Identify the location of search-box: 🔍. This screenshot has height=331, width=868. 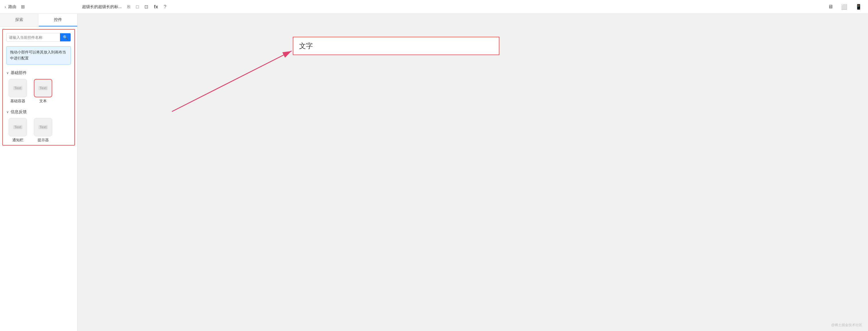
(38, 37).